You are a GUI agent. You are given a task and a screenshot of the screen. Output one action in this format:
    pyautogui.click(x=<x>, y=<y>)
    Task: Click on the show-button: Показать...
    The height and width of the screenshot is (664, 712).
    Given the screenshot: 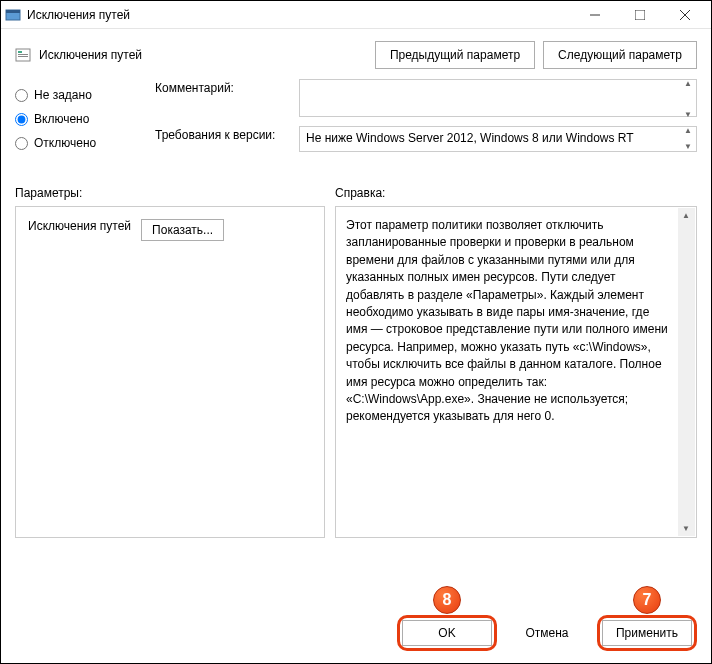 What is the action you would take?
    pyautogui.click(x=182, y=230)
    